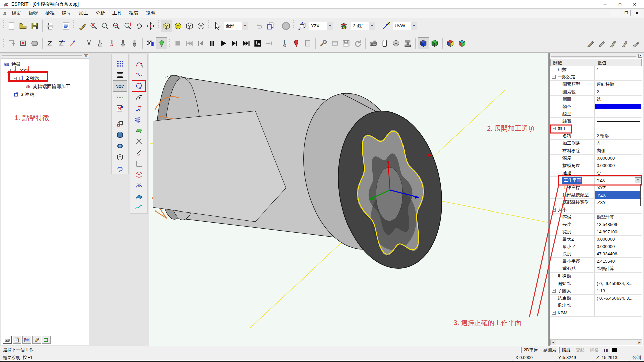 Image resolution: width=644 pixels, height=362 pixels. Describe the element at coordinates (596, 77) in the screenshot. I see `property-row-2: −一般設定` at that location.